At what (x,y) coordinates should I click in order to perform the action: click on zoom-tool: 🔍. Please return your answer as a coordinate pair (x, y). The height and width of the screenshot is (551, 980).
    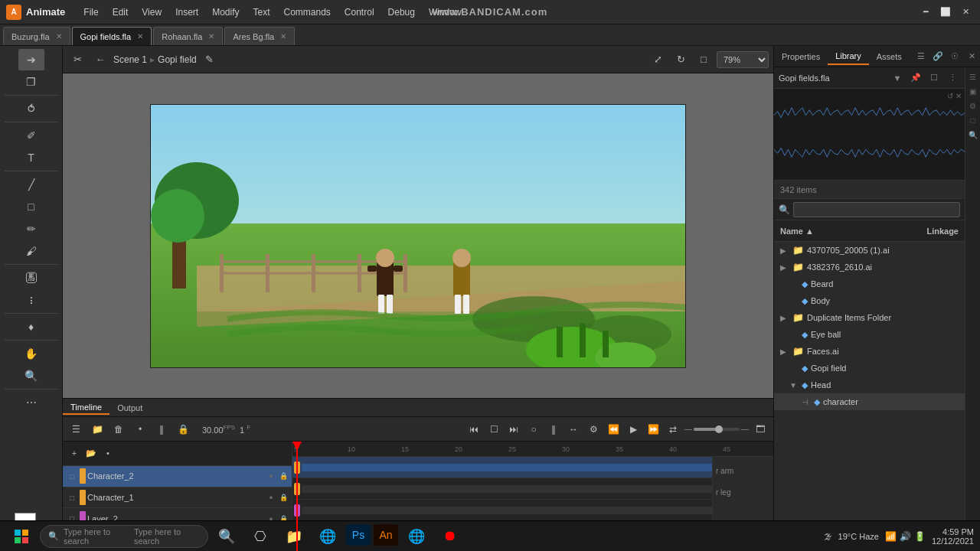
    Looking at the image, I should click on (31, 376).